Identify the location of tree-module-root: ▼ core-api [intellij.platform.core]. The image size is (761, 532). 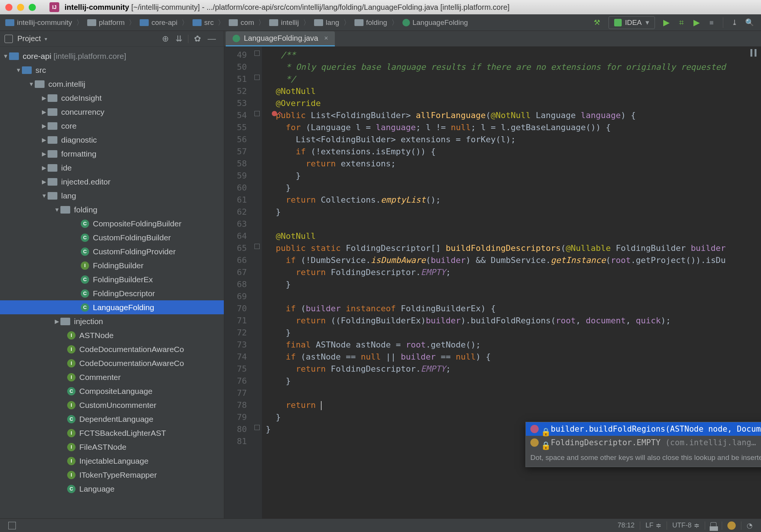
(112, 56).